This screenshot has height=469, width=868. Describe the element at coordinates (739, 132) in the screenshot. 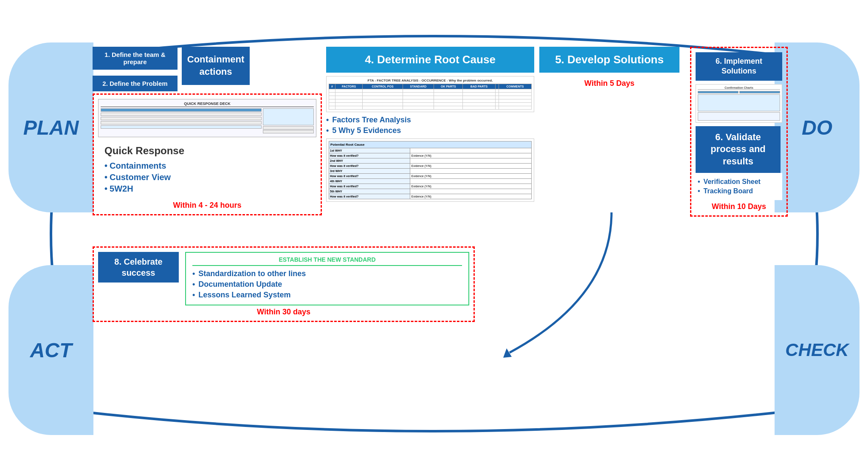

I see `implement-dashed-box: 6. Implement Solutions Confirmation Char…` at that location.